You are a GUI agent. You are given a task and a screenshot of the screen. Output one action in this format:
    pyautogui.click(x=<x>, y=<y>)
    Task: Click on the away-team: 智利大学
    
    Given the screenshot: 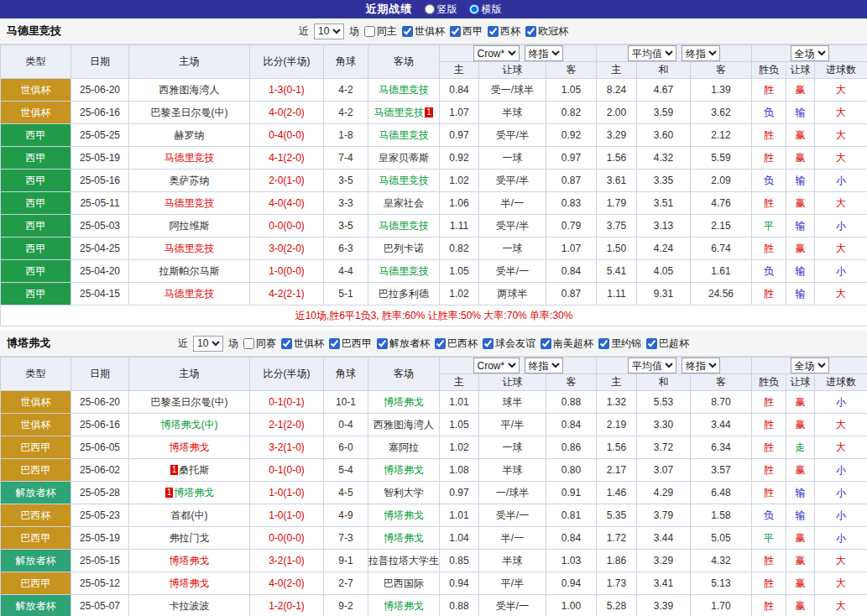 What is the action you would take?
    pyautogui.click(x=405, y=493)
    